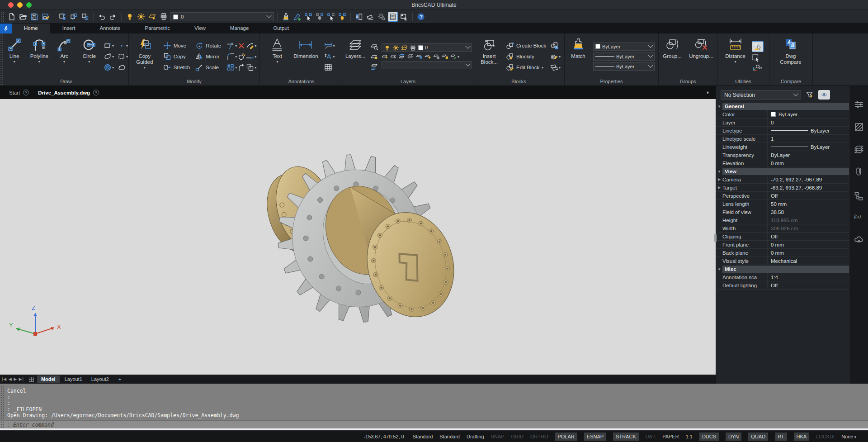 The height and width of the screenshot is (442, 868). What do you see at coordinates (489, 56) in the screenshot?
I see `insert-block-button: Insert Block...` at bounding box center [489, 56].